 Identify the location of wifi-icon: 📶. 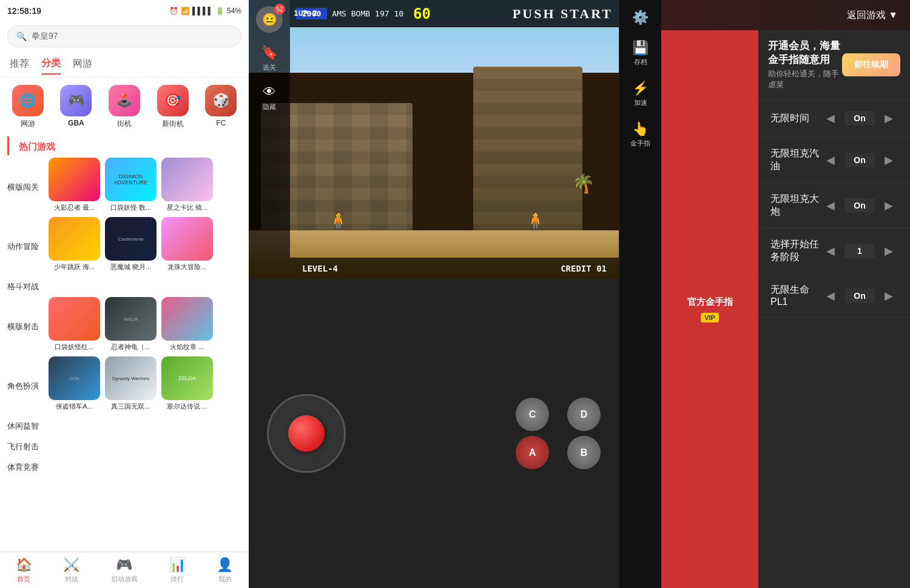
(186, 11).